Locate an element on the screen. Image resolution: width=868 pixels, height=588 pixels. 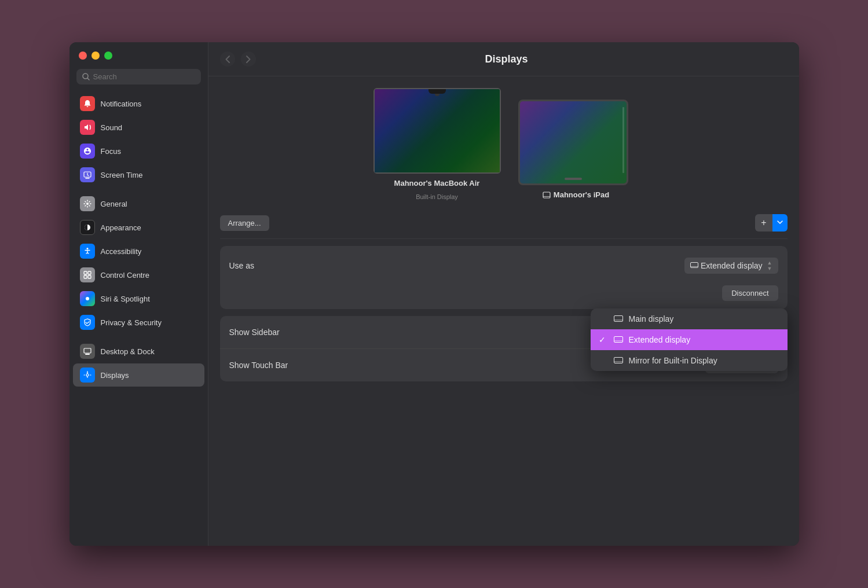
use-as-display-icon is located at coordinates (694, 266).